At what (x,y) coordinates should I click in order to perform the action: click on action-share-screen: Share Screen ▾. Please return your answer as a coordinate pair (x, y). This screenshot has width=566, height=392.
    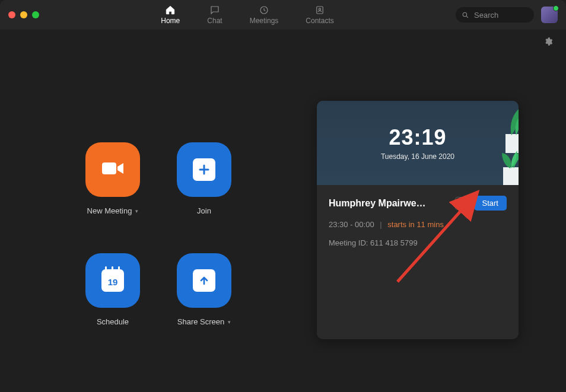
    Looking at the image, I should click on (204, 289).